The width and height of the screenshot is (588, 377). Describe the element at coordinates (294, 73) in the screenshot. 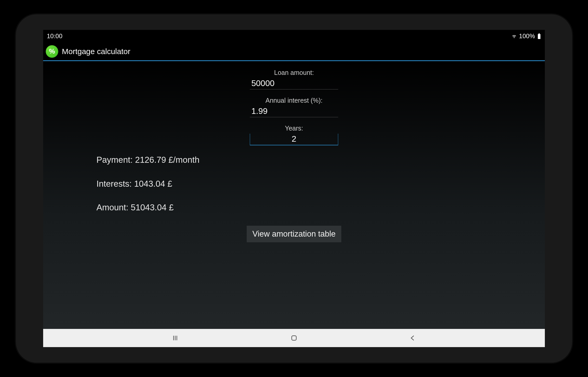

I see `loan-amount-label: Loan amount:` at that location.